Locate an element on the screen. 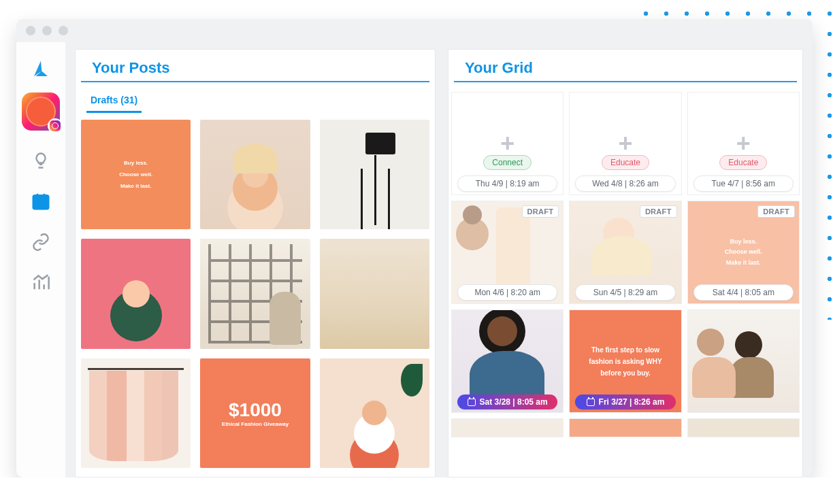  category-pill: Connect is located at coordinates (508, 163).